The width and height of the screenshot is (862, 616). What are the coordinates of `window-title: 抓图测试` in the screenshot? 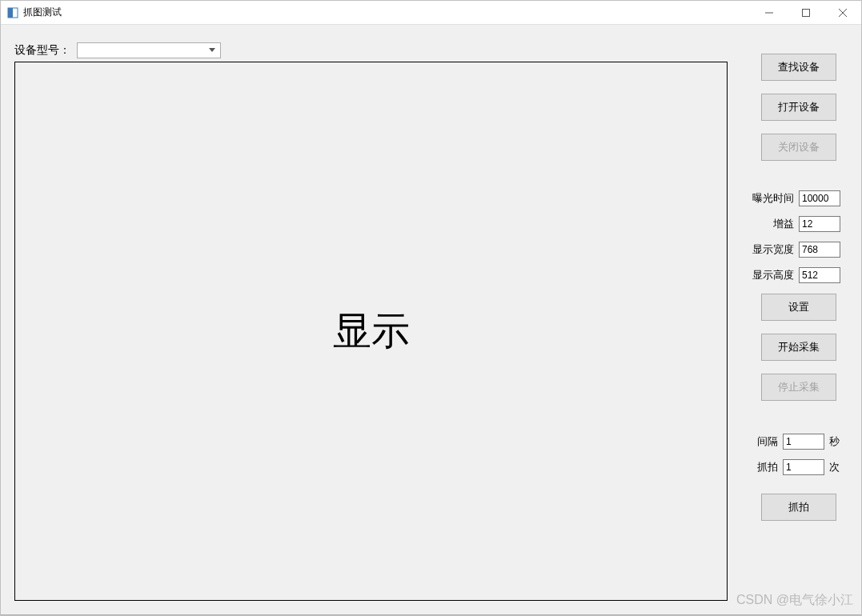 It's located at (42, 13).